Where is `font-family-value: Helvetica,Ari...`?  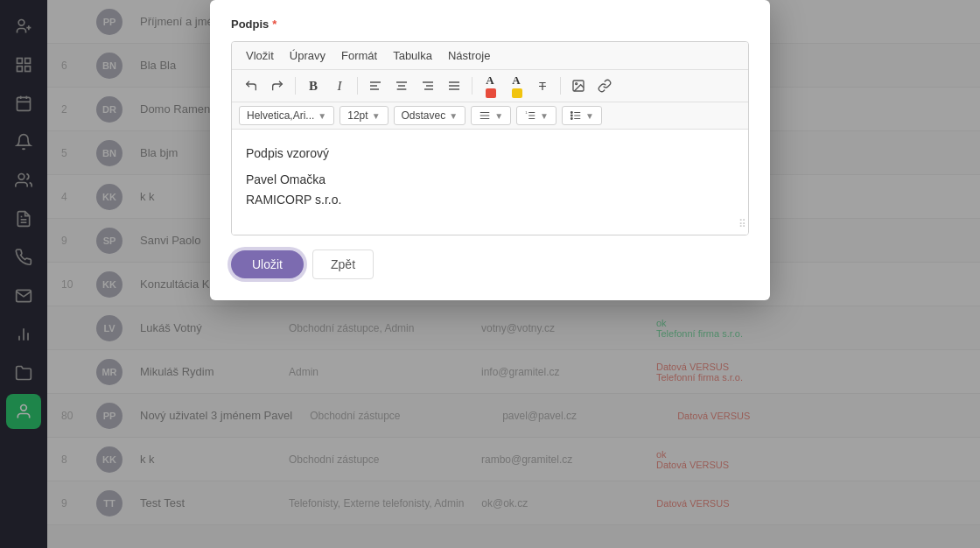 font-family-value: Helvetica,Ari... is located at coordinates (280, 116).